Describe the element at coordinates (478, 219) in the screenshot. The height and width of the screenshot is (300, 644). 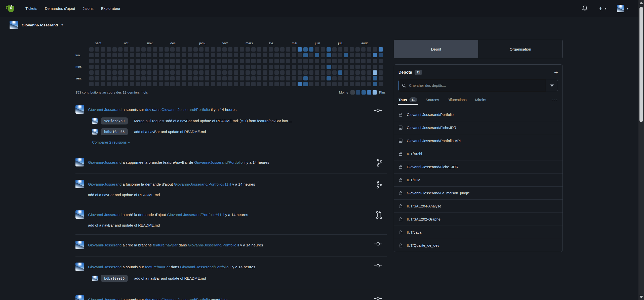
I see `repo-item: IUT/SAE202-Graphe` at that location.